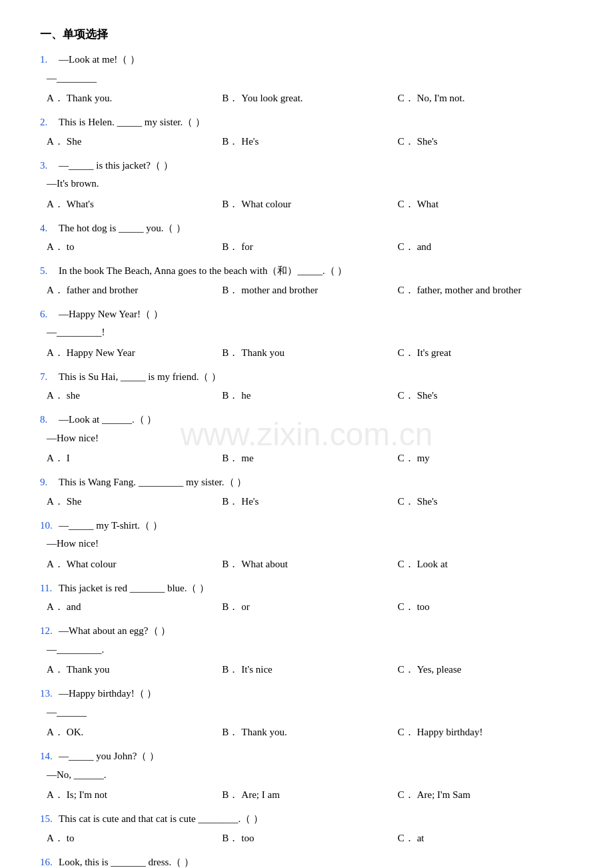 The height and width of the screenshot is (868, 613). What do you see at coordinates (49, 863) in the screenshot?
I see `question-number: 16.` at bounding box center [49, 863].